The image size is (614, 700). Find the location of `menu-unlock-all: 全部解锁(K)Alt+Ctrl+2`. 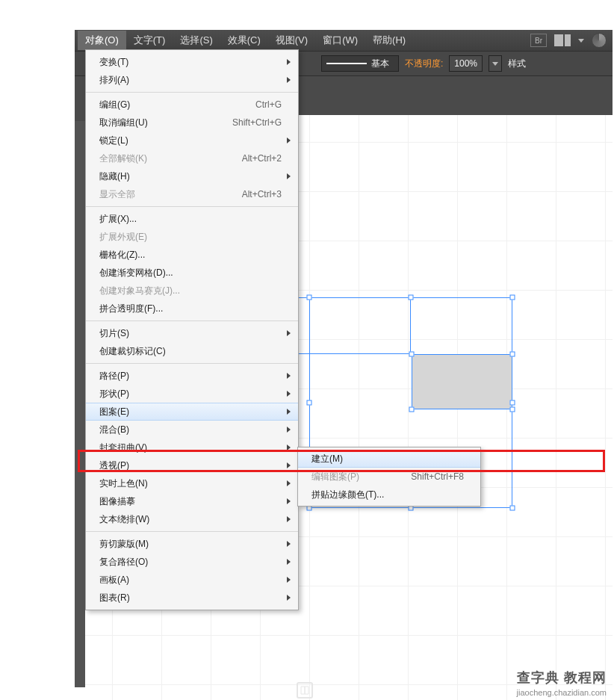

menu-unlock-all: 全部解锁(K)Alt+Ctrl+2 is located at coordinates (192, 158).